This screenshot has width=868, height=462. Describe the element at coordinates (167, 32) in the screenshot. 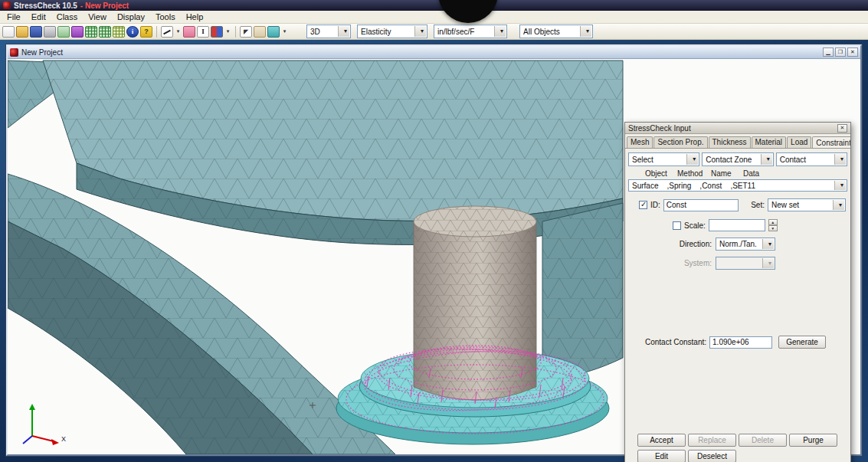

I see `line-tool-icon` at that location.